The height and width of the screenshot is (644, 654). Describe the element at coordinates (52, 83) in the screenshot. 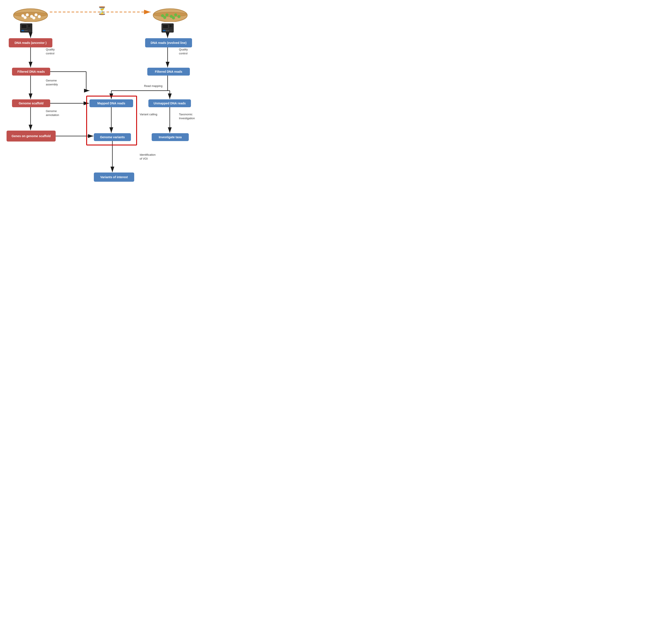

I see `genome-assembly-label: Genomeassembly` at that location.